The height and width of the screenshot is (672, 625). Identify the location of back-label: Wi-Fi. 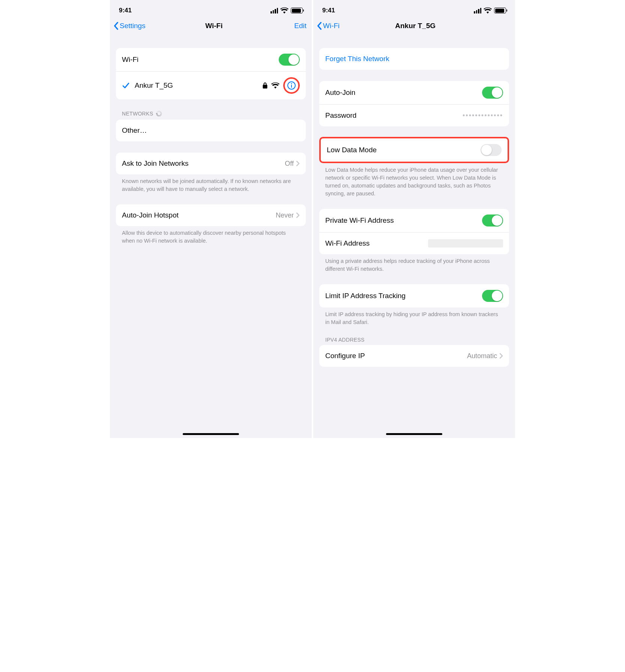
(331, 26).